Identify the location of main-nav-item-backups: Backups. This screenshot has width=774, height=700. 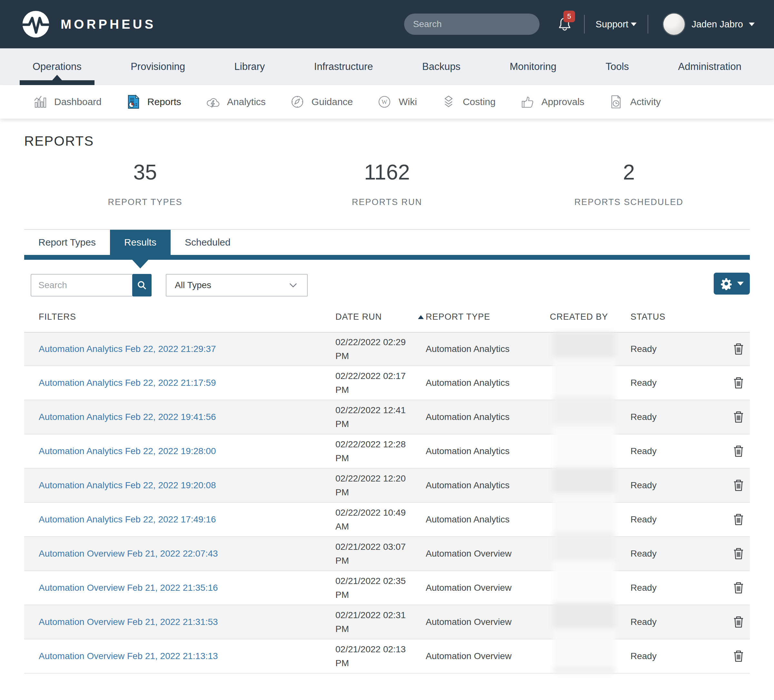
(442, 67).